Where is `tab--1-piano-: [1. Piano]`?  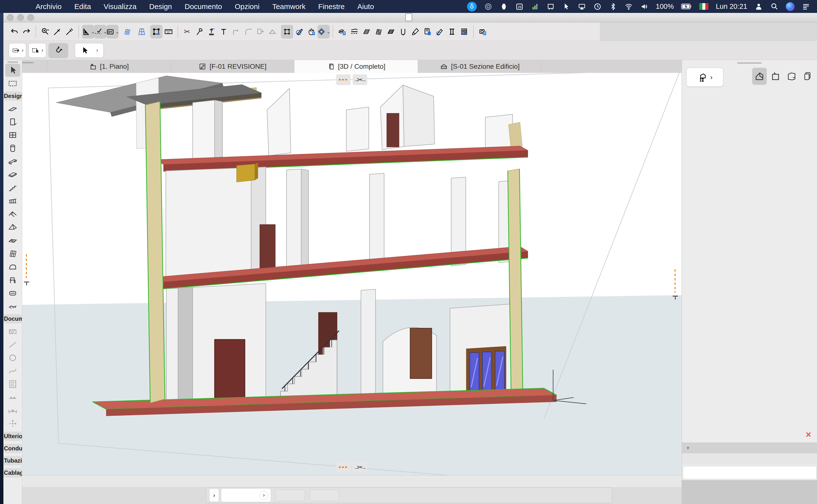 tab--1-piano-: [1. Piano] is located at coordinates (109, 67).